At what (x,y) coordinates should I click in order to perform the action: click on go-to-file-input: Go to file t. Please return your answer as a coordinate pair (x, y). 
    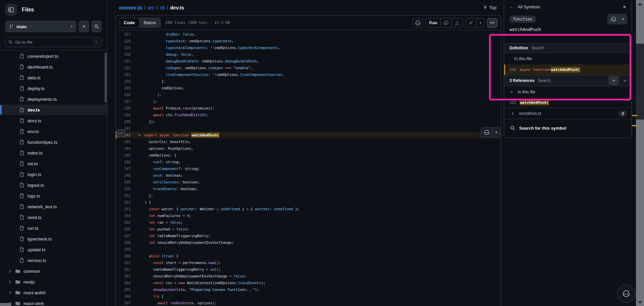
    Looking at the image, I should click on (54, 42).